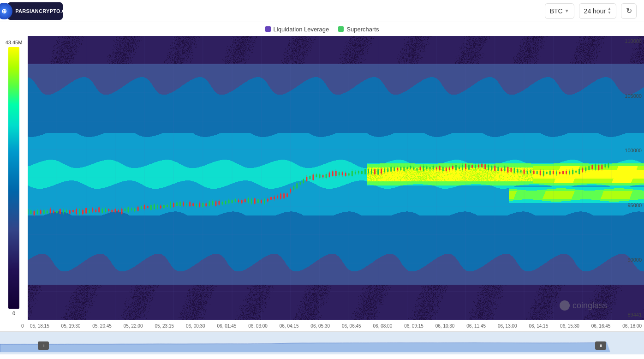  What do you see at coordinates (628, 178) in the screenshot?
I see `price-axis: 110000 105000 100000 95000 90000 89441` at bounding box center [628, 178].